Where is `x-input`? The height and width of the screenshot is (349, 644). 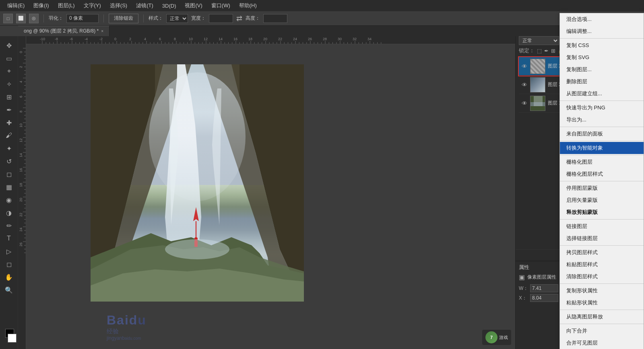 x-input is located at coordinates (544, 298).